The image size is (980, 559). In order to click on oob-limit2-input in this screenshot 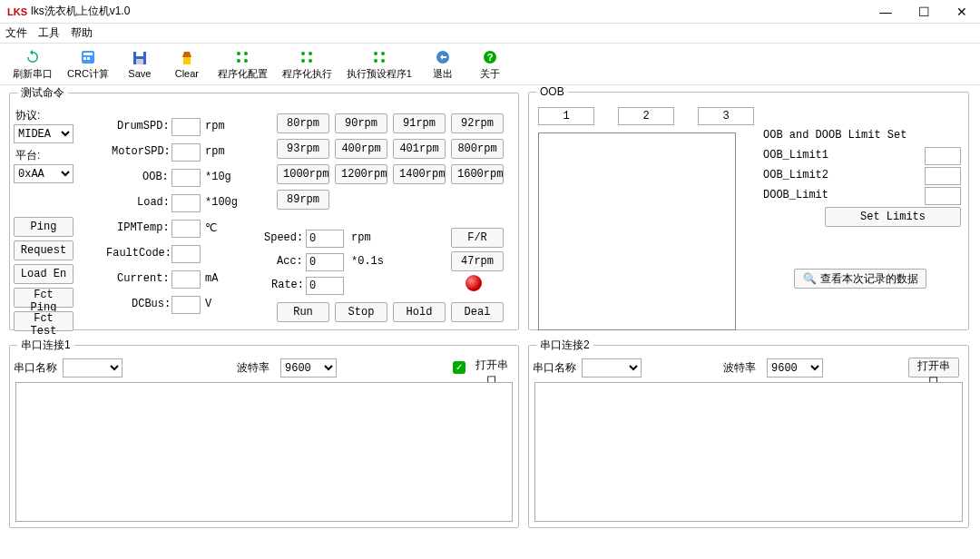, I will do `click(943, 176)`.